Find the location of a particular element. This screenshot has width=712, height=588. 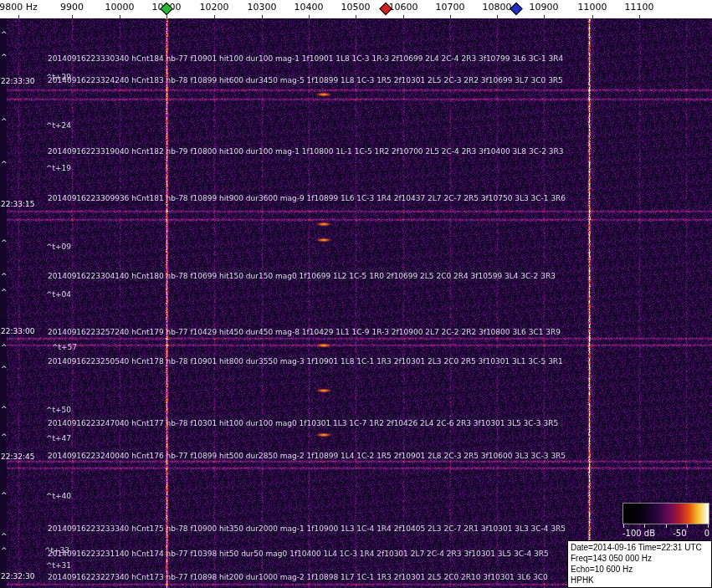

freq-tick-label: 10400 is located at coordinates (310, 7).